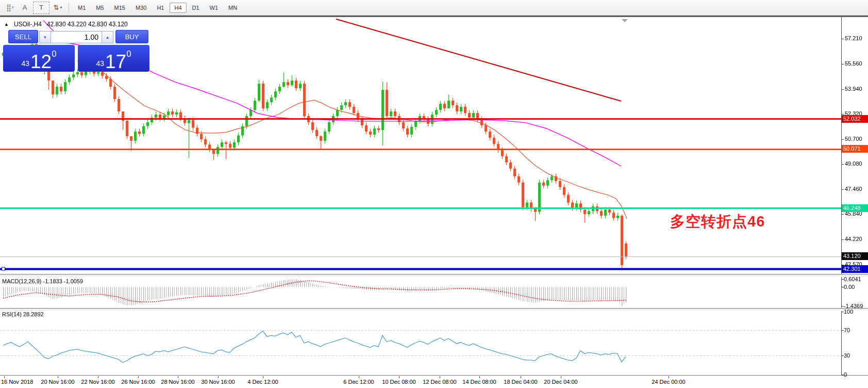  Describe the element at coordinates (434, 8) in the screenshot. I see `toolbar: ⣿FAT⇅▾M1M5M15M30H1H4D1W1MN` at that location.